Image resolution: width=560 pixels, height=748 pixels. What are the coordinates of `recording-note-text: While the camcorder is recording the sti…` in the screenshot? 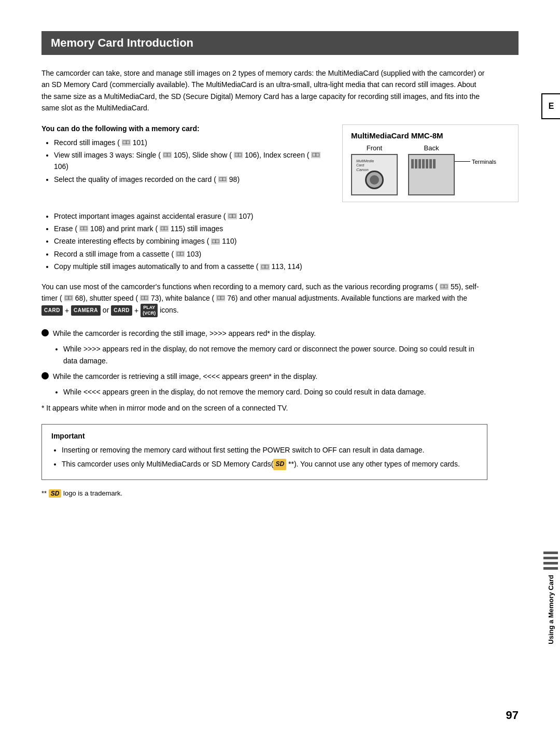 It's located at (185, 333).